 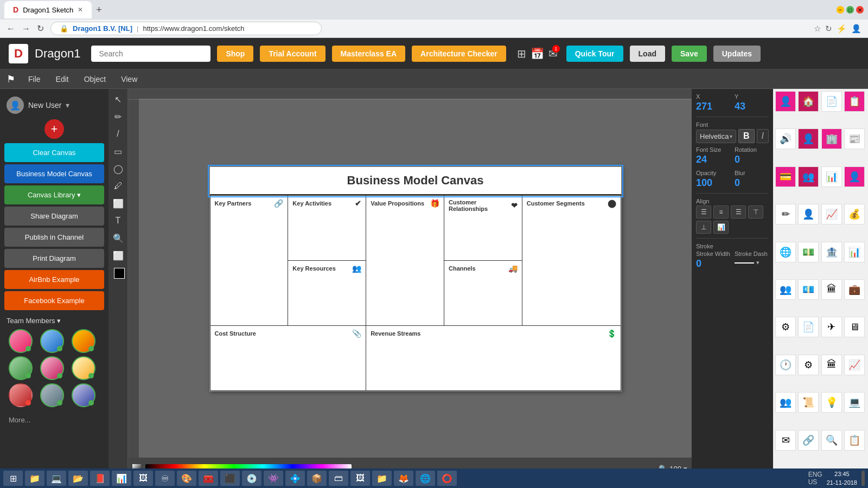 I want to click on rotation-value: 0, so click(x=752, y=159).